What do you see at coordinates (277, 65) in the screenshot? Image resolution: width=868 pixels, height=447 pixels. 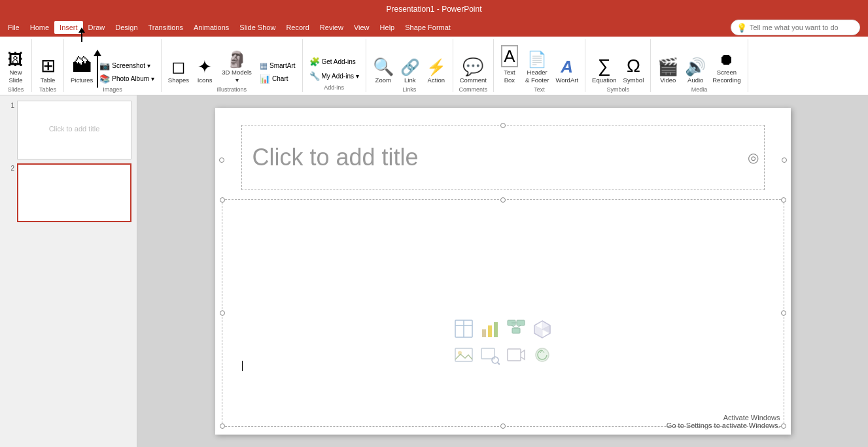 I see `smartart-button: ▦ SmartArt` at bounding box center [277, 65].